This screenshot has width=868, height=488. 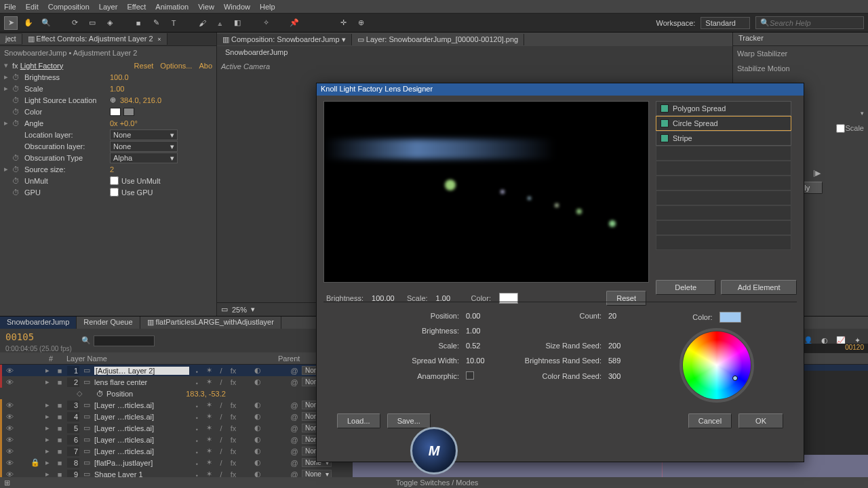 What do you see at coordinates (174, 23) in the screenshot?
I see `text-tool-icon: T` at bounding box center [174, 23].